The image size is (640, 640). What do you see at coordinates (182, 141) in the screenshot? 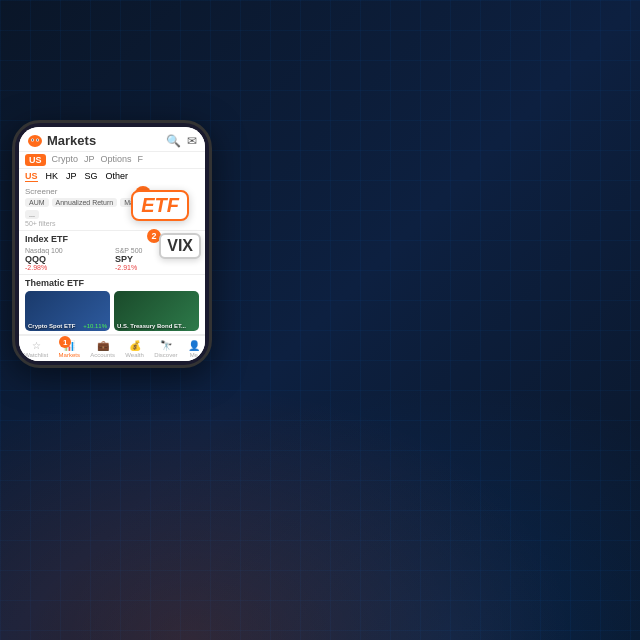
I see `phone-header-icons: 🔍 ✉` at bounding box center [182, 141].